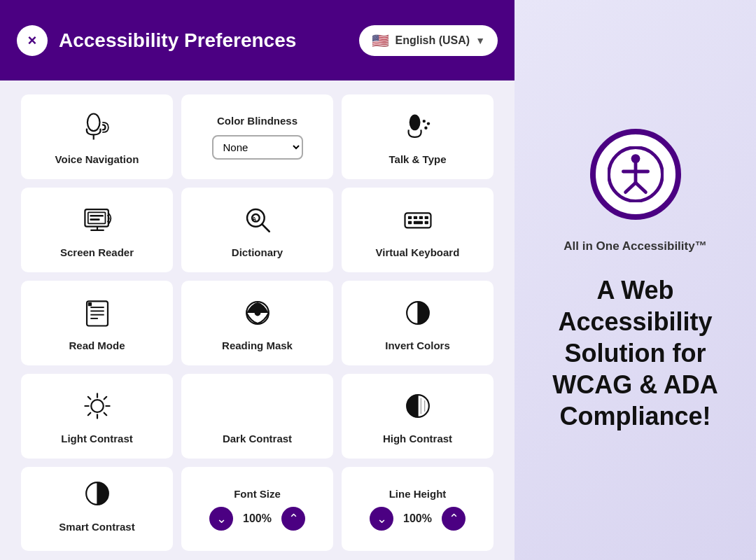 The image size is (756, 560). Describe the element at coordinates (417, 519) in the screenshot. I see `line-height-value: 100%` at that location.